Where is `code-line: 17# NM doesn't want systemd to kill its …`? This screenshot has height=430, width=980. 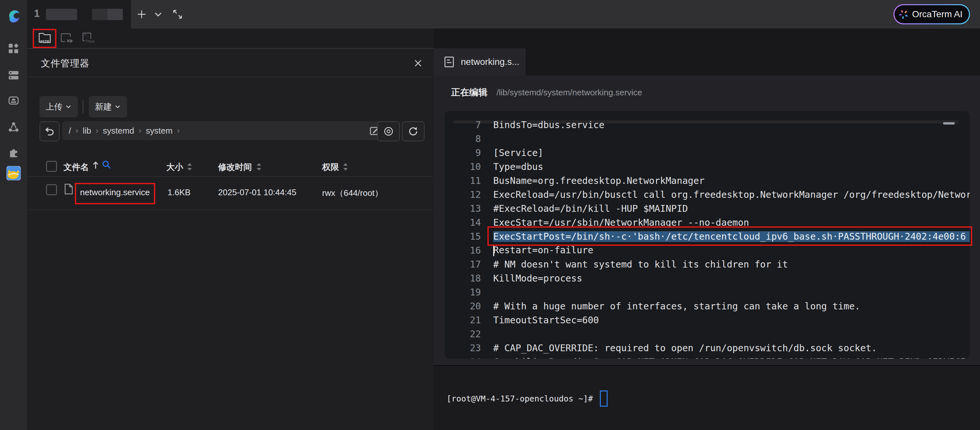
code-line: 17# NM doesn't want systemd to kill its … is located at coordinates (707, 264).